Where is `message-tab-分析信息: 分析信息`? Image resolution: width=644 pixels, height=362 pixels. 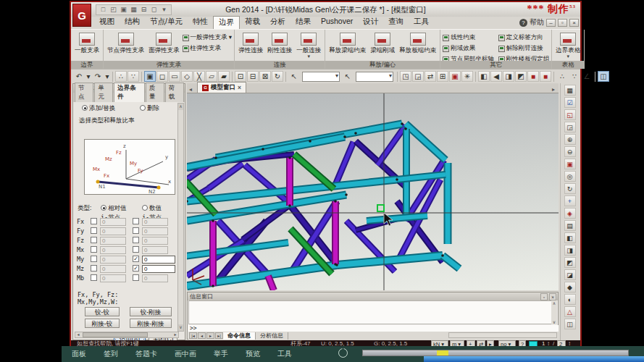 message-tab-分析信息: 分析信息 is located at coordinates (272, 336).